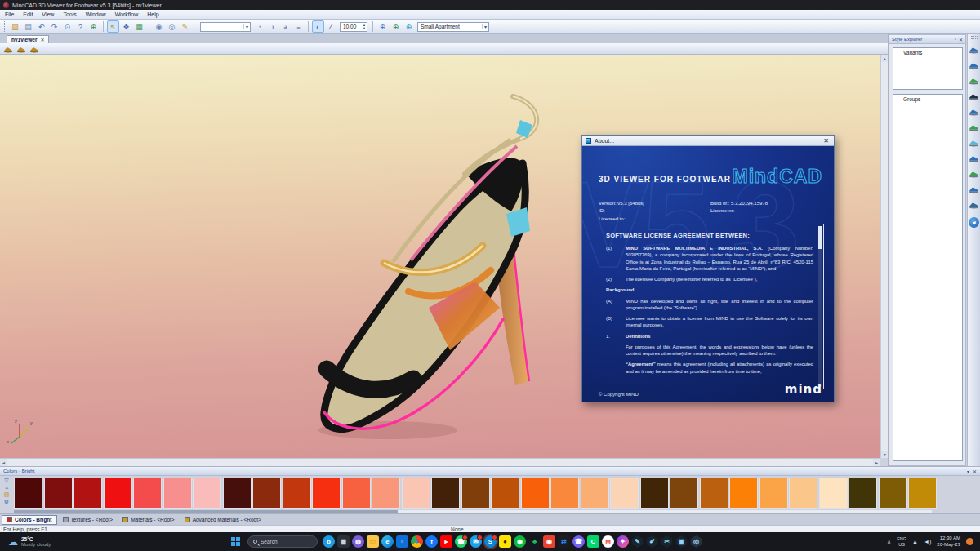 The height and width of the screenshot is (551, 980). What do you see at coordinates (928, 278) in the screenshot?
I see `groups-box: Groups` at bounding box center [928, 278].